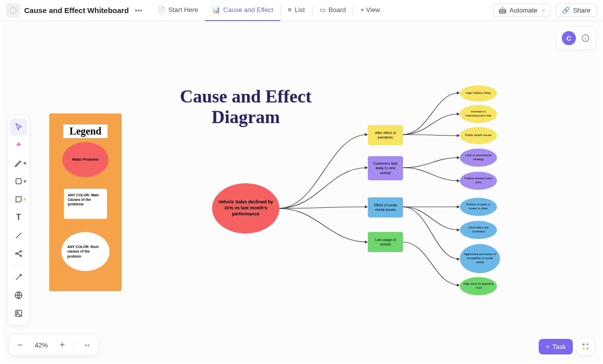 The width and height of the screenshot is (603, 364). Describe the element at coordinates (576, 38) in the screenshot. I see `presence-bar: C` at that location.